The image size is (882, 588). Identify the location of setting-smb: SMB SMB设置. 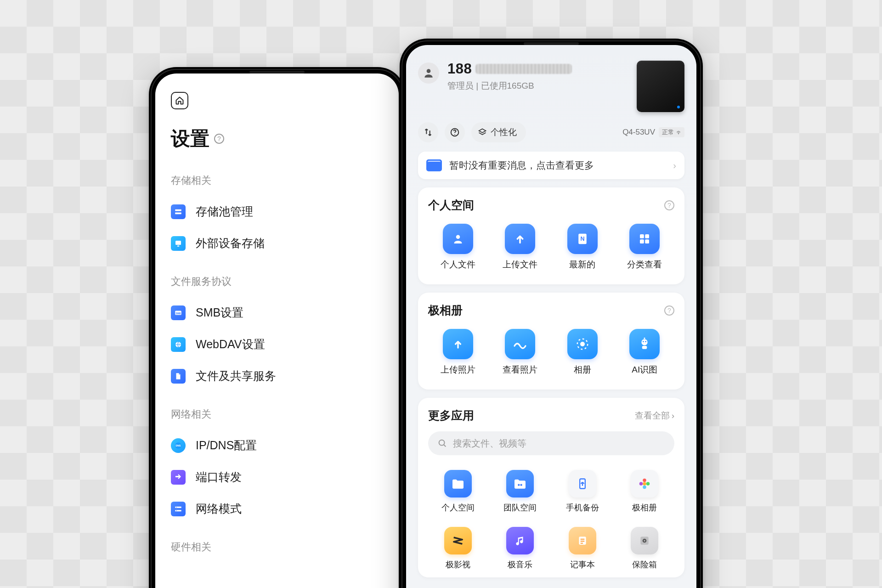
(277, 312).